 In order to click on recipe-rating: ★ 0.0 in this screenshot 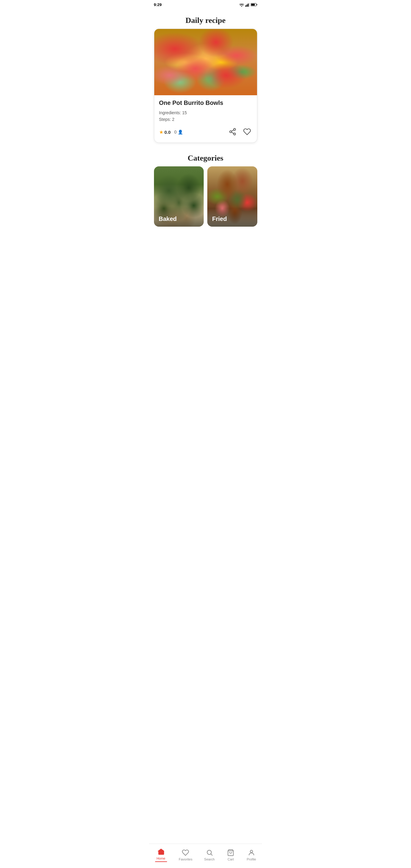, I will do `click(165, 132)`.